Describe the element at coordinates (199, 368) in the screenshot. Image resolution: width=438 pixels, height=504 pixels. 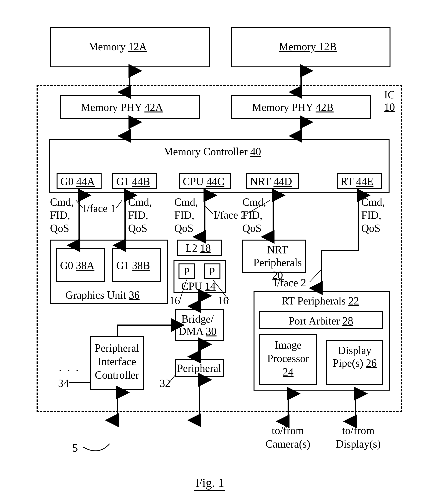
I see `peripheral-label: Peripheral` at that location.